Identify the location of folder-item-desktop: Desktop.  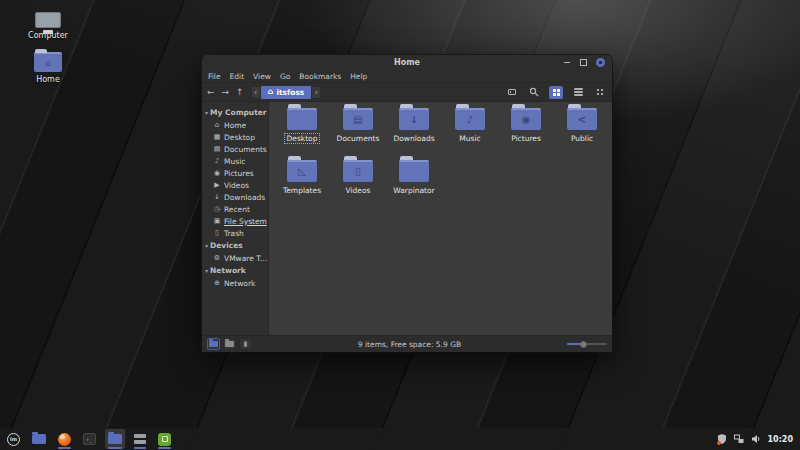
(302, 134).